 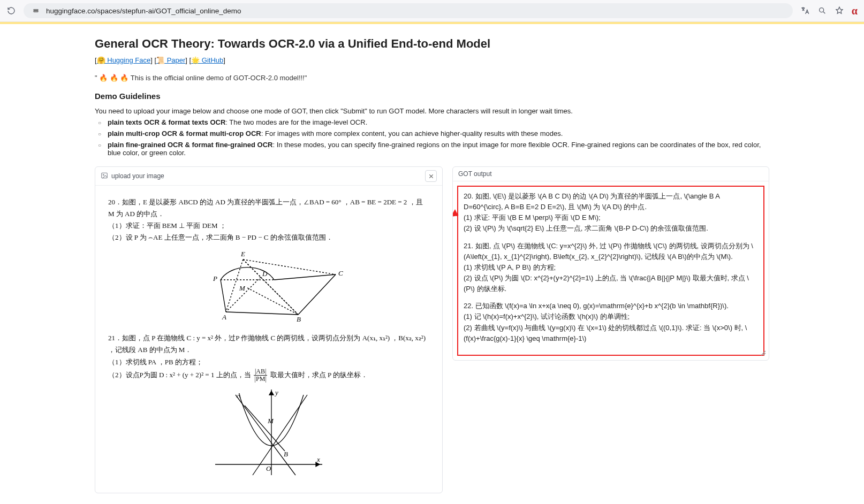 I want to click on resize-handle-icon, so click(x=763, y=354).